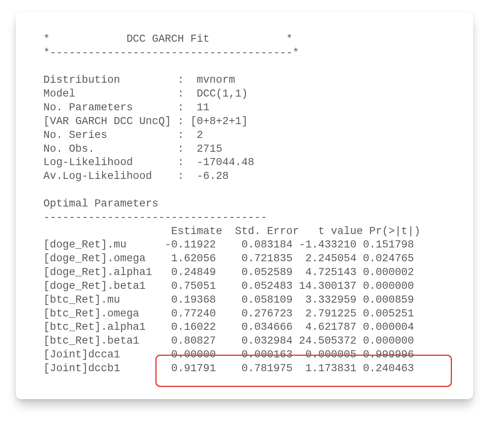 This screenshot has width=504, height=424. Describe the element at coordinates (247, 286) in the screenshot. I see `table-row: [doge_Ret].beta1 0.75051 0.052483 14.300…` at that location.